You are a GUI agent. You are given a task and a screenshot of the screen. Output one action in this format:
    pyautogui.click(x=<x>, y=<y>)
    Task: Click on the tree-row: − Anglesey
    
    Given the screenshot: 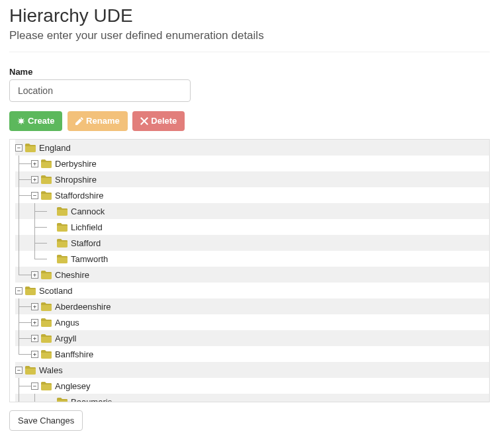 What is the action you would take?
    pyautogui.click(x=252, y=386)
    